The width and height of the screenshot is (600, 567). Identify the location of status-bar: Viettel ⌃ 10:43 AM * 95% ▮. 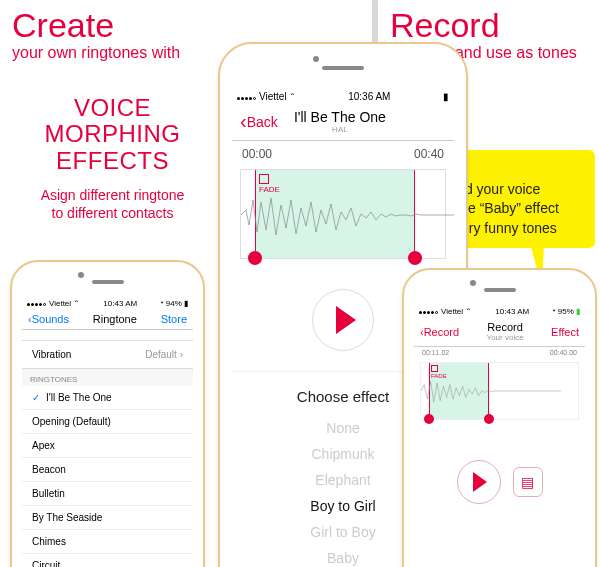
(500, 312).